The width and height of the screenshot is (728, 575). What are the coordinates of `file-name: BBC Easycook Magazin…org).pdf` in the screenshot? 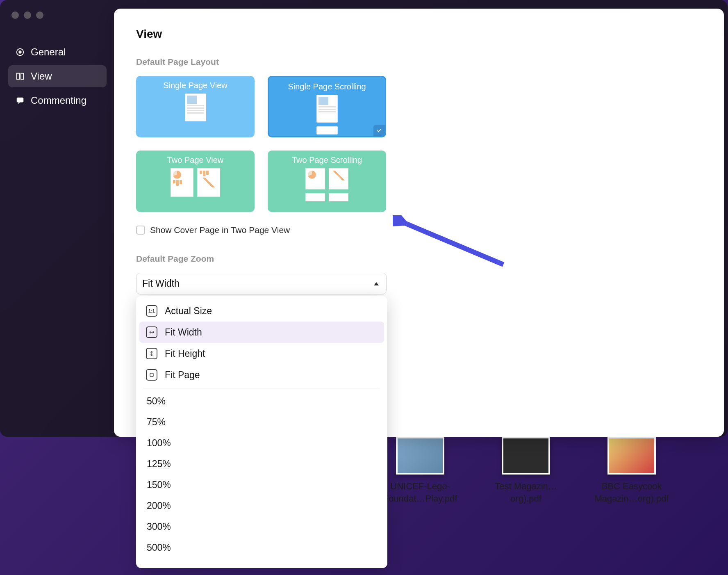 It's located at (632, 492).